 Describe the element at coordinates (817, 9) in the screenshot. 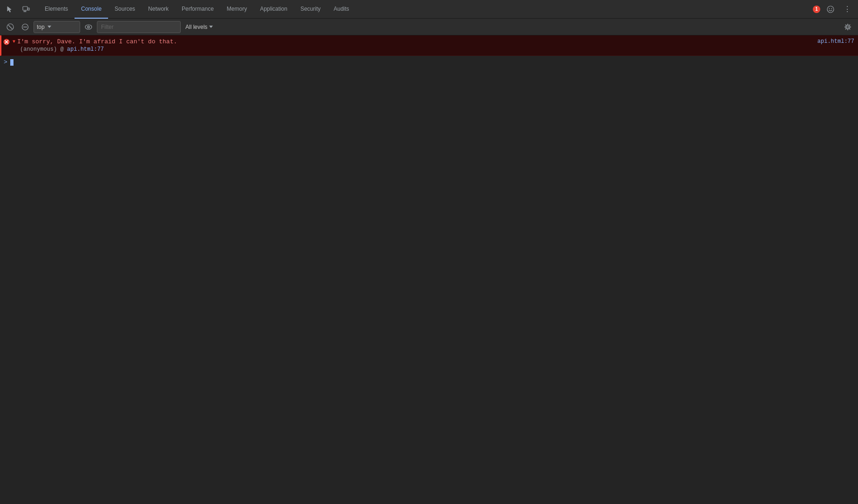

I see `error-count: 1` at that location.